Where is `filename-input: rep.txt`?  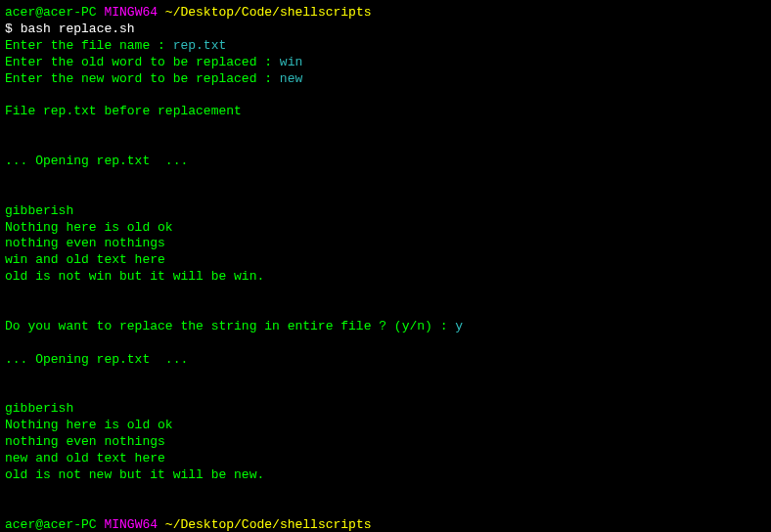 filename-input: rep.txt is located at coordinates (200, 45).